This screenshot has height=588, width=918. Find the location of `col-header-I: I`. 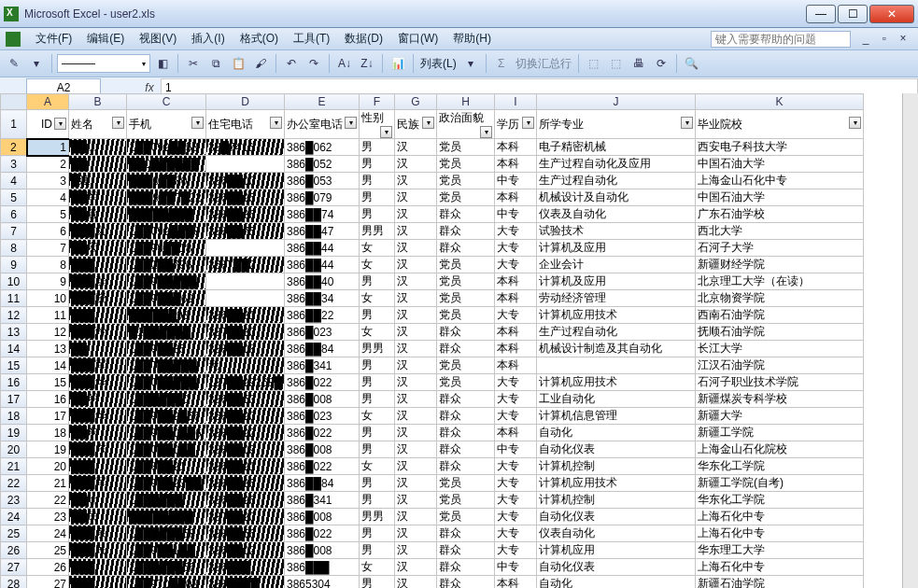

col-header-I: I is located at coordinates (515, 97).